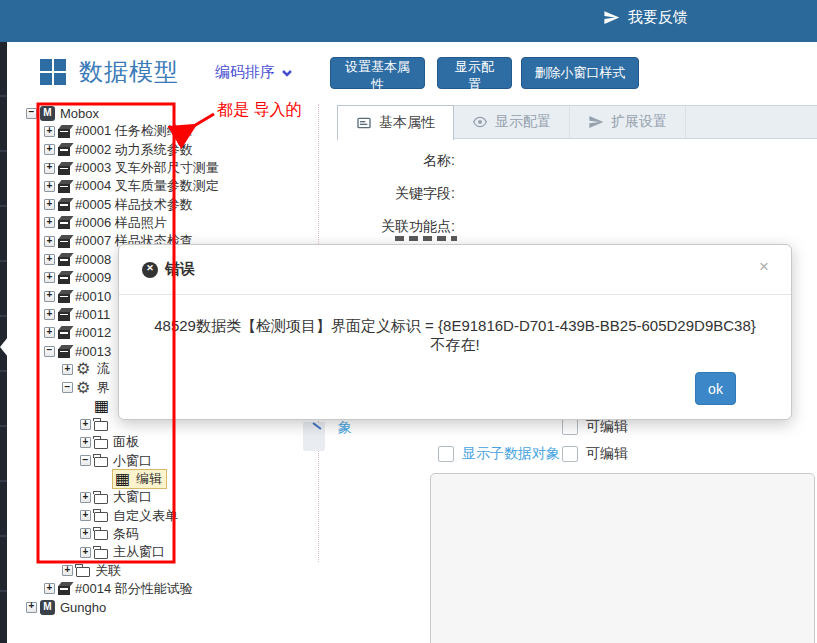 Image resolution: width=817 pixels, height=643 pixels. Describe the element at coordinates (93, 332) in the screenshot. I see `tree-item-label: #0012` at that location.